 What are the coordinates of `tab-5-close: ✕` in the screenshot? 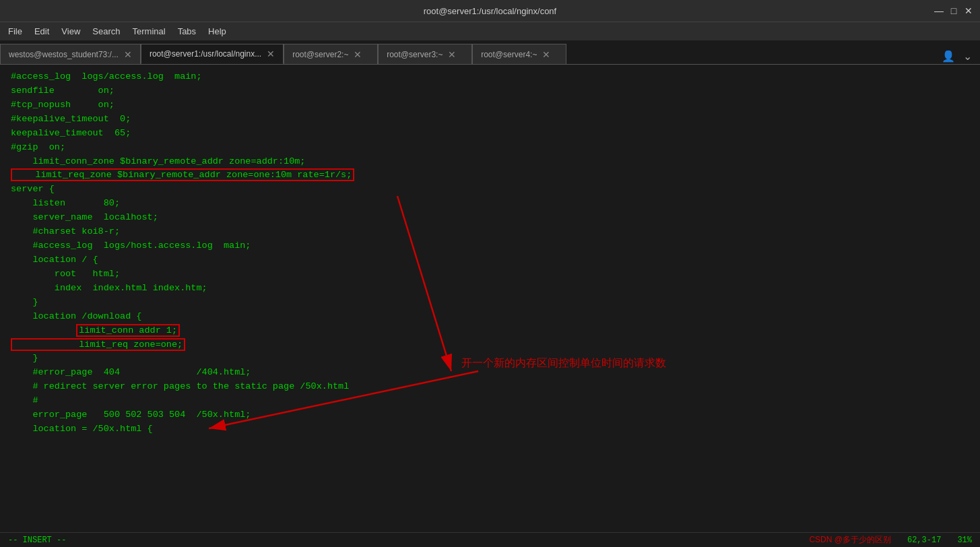 It's located at (546, 55).